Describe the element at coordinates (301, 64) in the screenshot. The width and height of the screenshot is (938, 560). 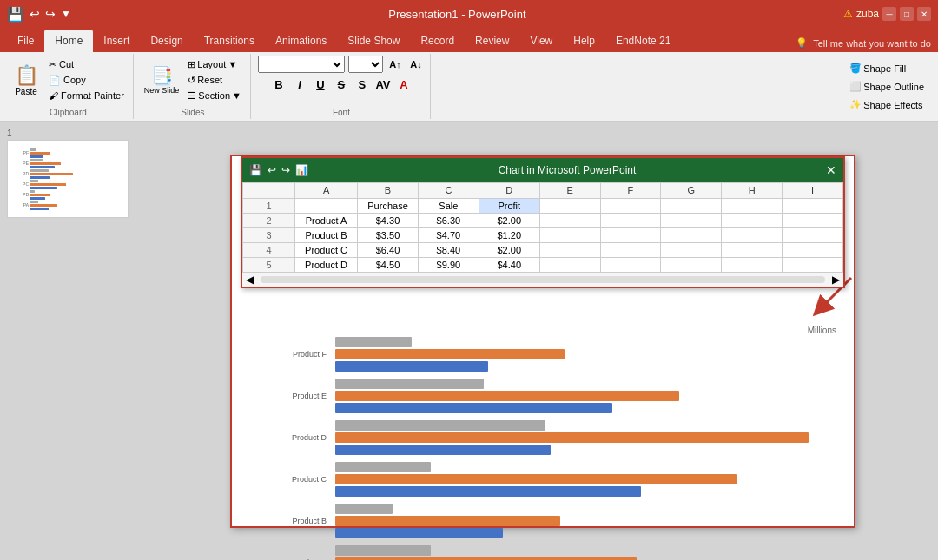
I see `font-family-select` at that location.